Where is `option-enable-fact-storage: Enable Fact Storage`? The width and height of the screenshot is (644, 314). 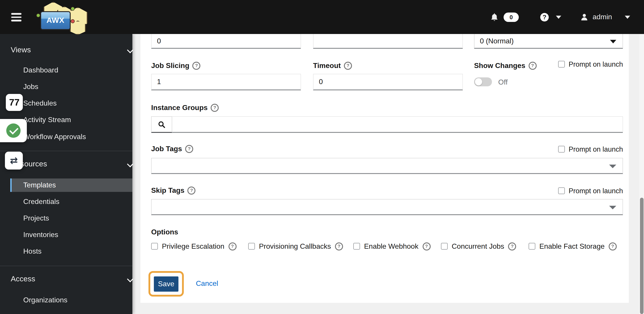
option-enable-fact-storage: Enable Fact Storage is located at coordinates (572, 246).